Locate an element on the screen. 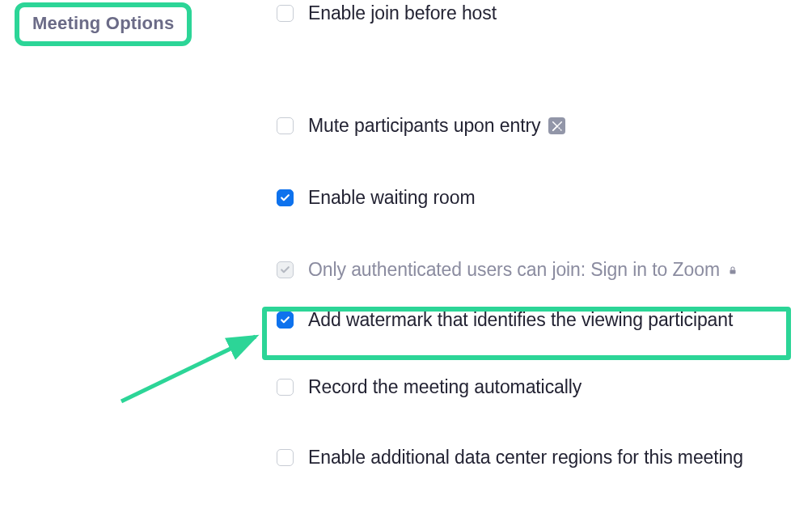  checkbox-data-centers is located at coordinates (285, 458).